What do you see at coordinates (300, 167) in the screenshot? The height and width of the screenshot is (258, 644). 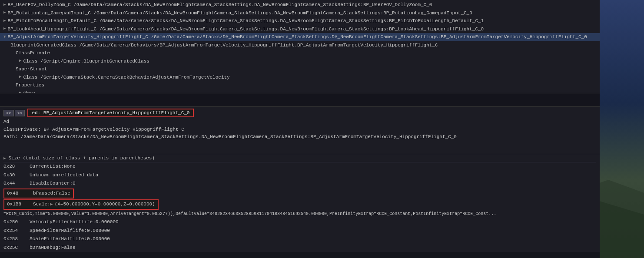 I see `data-row-0x28: 0x28 CurrentList: None` at bounding box center [300, 167].